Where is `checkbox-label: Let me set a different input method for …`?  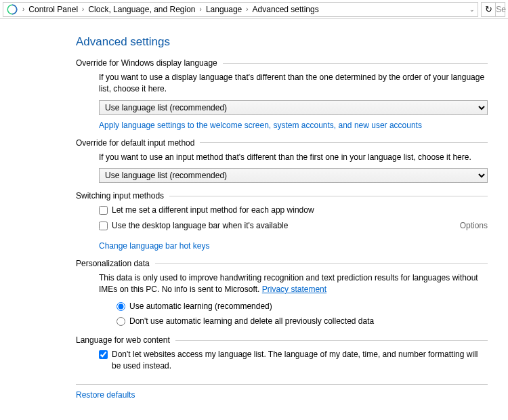
checkbox-label: Let me set a different input method for … is located at coordinates (213, 210).